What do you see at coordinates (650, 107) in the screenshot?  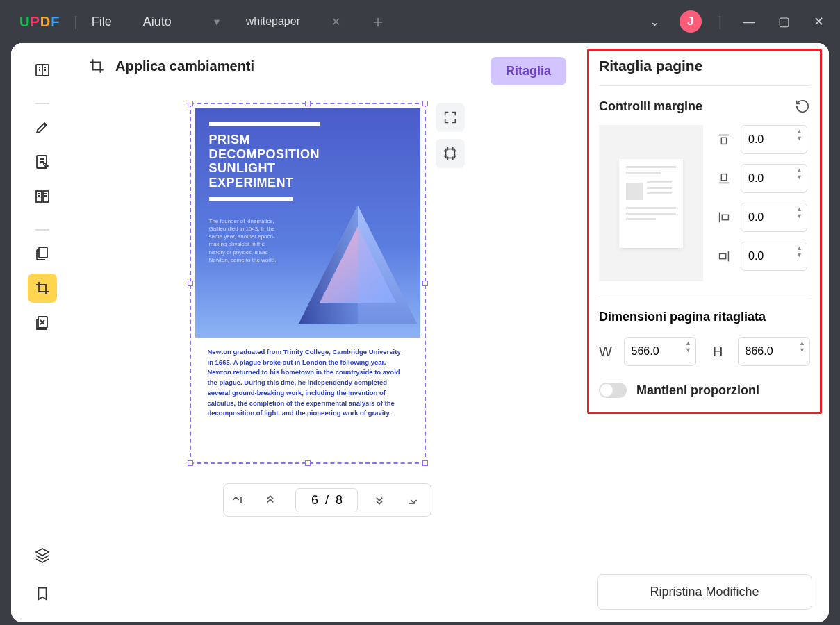 I see `margin-title: Controlli margine` at bounding box center [650, 107].